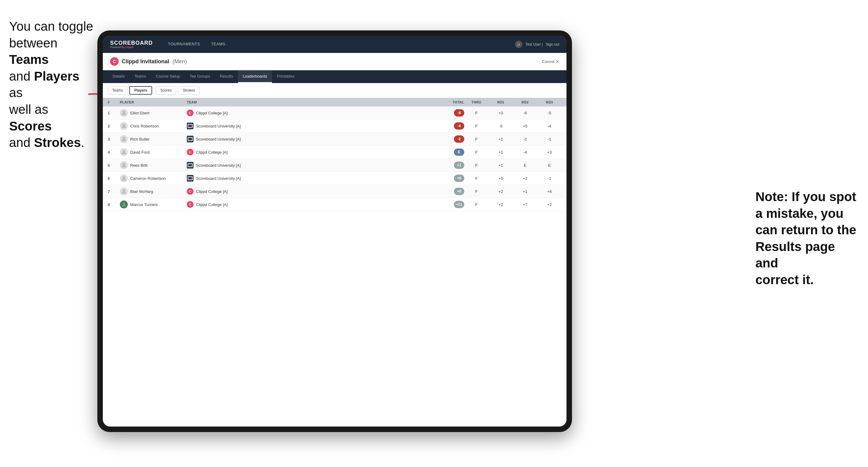 This screenshot has width=868, height=467. Describe the element at coordinates (335, 126) in the screenshot. I see `table-row: 2 Chris Robertson Scoreboard University …` at that location.